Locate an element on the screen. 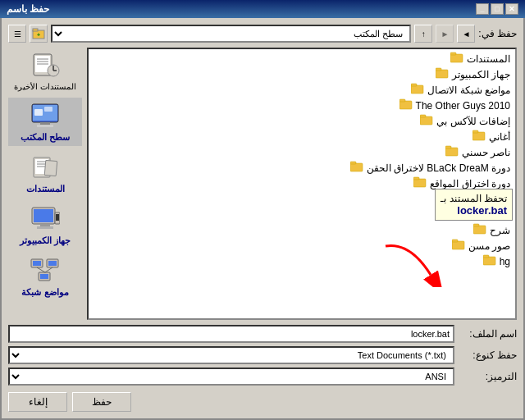 The height and width of the screenshot is (420, 525). desktop-icon is located at coordinates (45, 116).